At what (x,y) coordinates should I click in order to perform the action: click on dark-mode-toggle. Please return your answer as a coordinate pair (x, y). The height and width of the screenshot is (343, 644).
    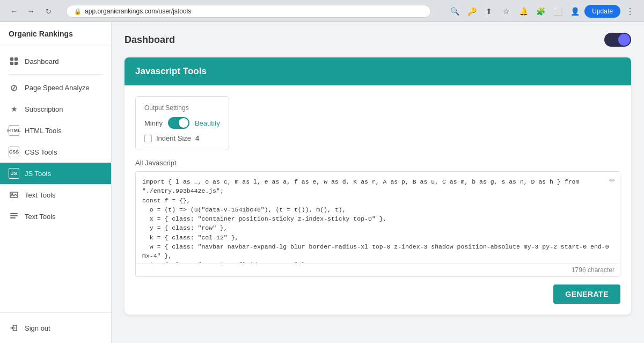
    Looking at the image, I should click on (618, 40).